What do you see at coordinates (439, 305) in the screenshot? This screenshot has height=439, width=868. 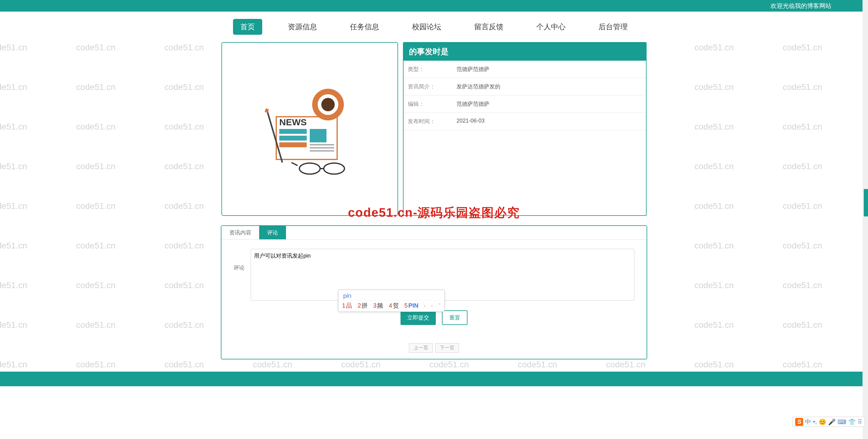 I see `ime-dropdown-icon: ˅` at bounding box center [439, 305].